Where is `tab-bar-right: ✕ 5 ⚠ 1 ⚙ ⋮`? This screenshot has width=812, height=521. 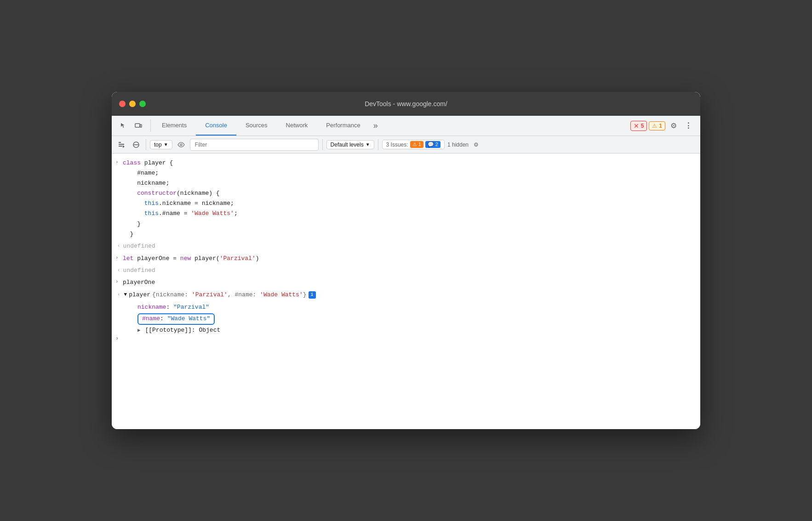
tab-bar-right: ✕ 5 ⚠ 1 ⚙ ⋮ is located at coordinates (663, 126).